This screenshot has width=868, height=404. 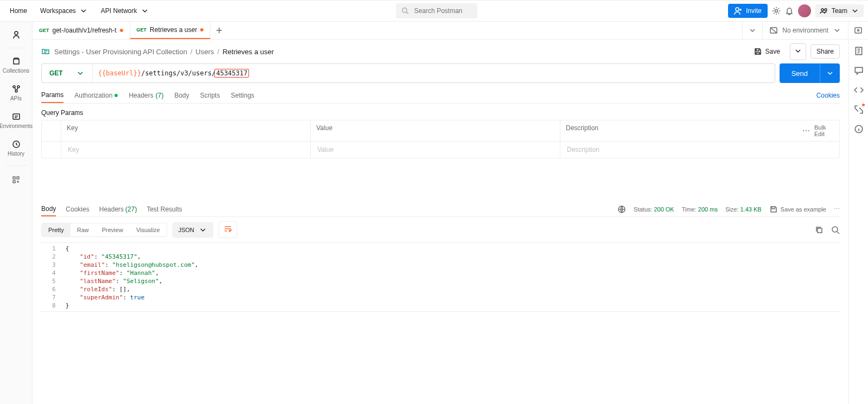 What do you see at coordinates (752, 30) in the screenshot?
I see `tab-list-dropdown` at bounding box center [752, 30].